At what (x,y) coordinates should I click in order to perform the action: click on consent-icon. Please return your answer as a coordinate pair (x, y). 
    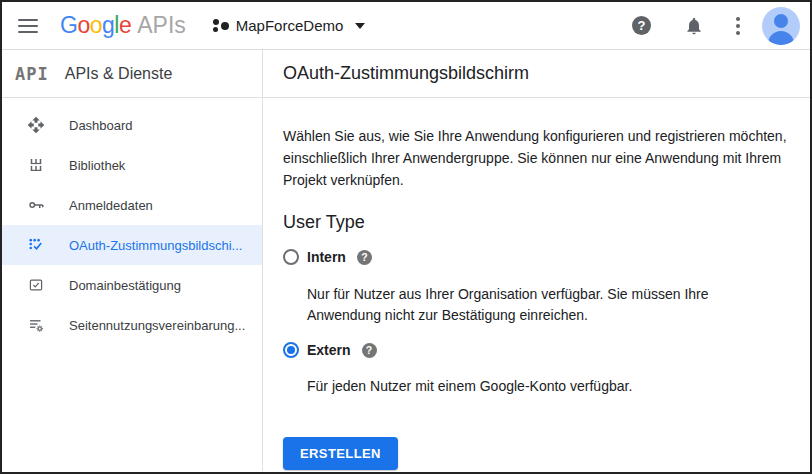
    Looking at the image, I should click on (36, 245).